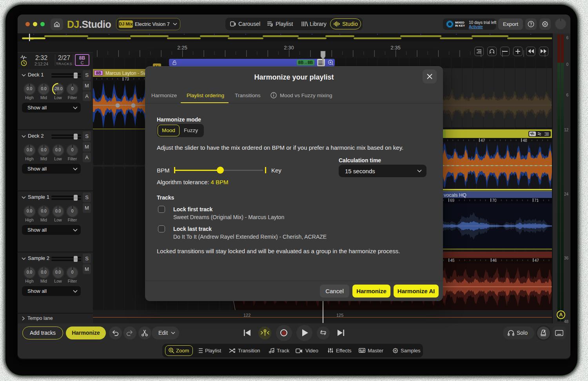 This screenshot has width=588, height=381. What do you see at coordinates (566, 258) in the screenshot?
I see `svg-text: 36` at bounding box center [566, 258].